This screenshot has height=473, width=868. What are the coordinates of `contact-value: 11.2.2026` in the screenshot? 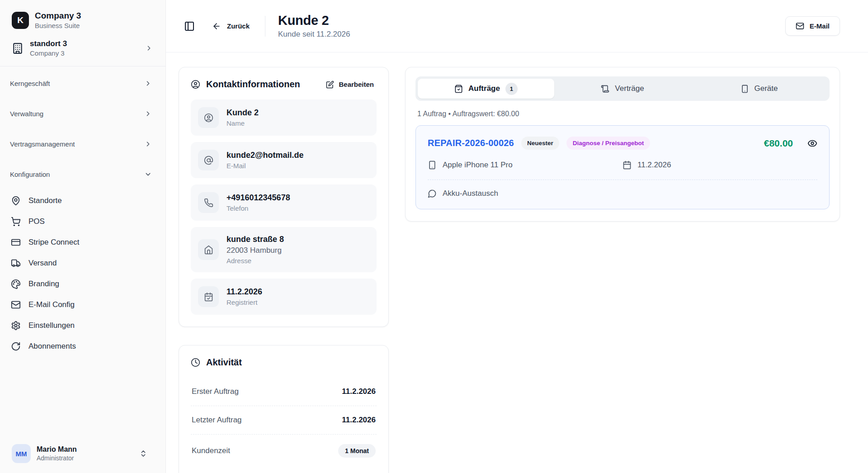 It's located at (244, 292).